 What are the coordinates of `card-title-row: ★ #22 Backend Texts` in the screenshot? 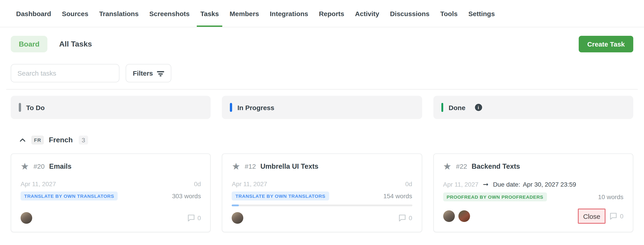 It's located at (533, 166).